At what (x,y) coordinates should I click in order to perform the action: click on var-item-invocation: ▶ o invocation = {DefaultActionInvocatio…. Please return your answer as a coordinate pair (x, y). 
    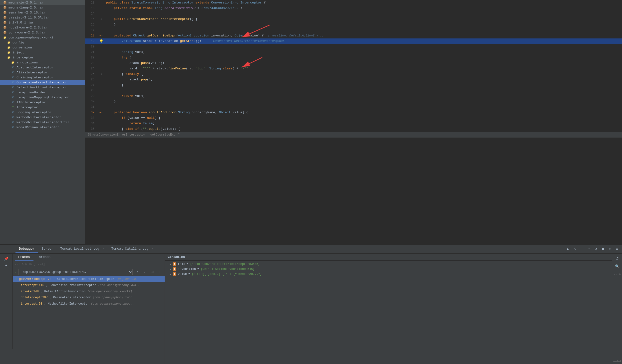
    Looking at the image, I should click on (388, 269).